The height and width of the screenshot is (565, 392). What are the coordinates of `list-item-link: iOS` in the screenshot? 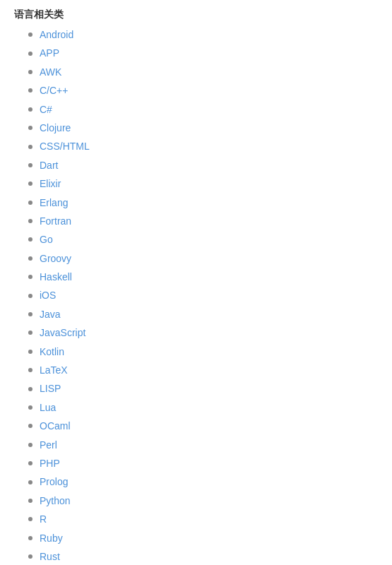 It's located at (48, 295).